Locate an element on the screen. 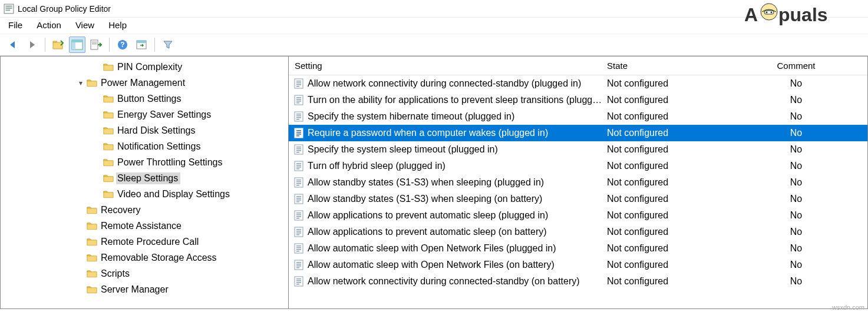 The width and height of the screenshot is (868, 312). setting-label: Require a password when a computer wakes… is located at coordinates (428, 133).